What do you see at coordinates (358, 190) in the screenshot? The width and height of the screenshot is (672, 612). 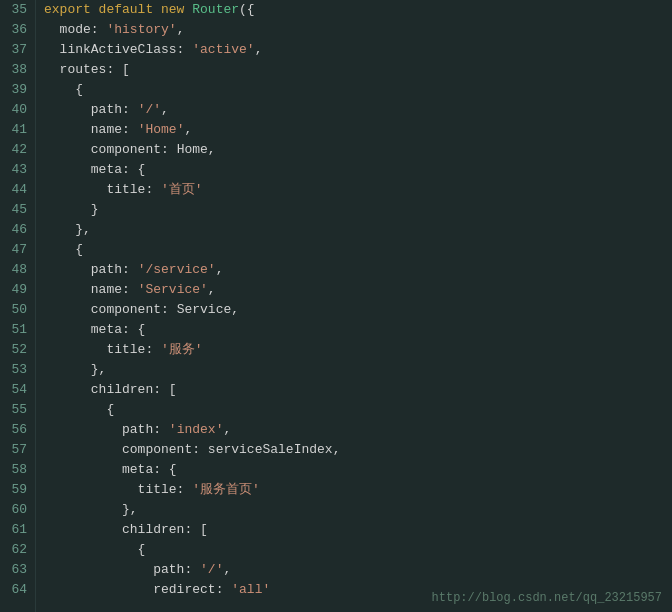 I see `code-line: title: '首页'` at bounding box center [358, 190].